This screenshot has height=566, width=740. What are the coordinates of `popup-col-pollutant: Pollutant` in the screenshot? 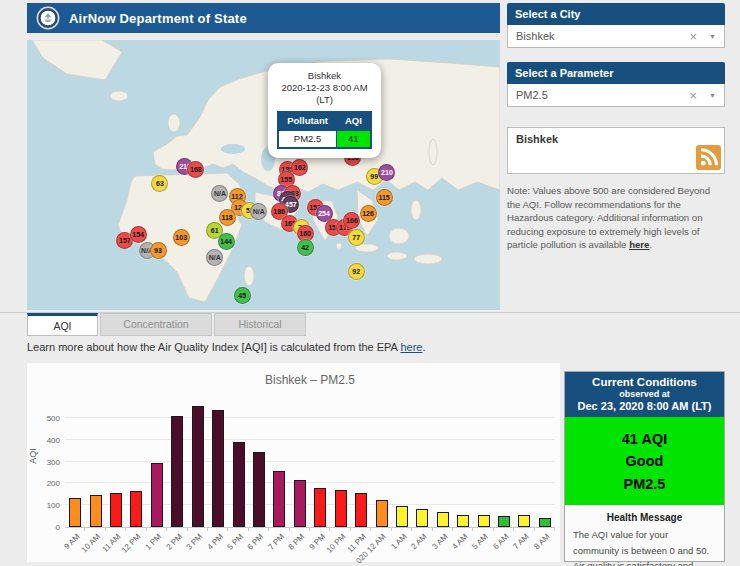 It's located at (307, 121).